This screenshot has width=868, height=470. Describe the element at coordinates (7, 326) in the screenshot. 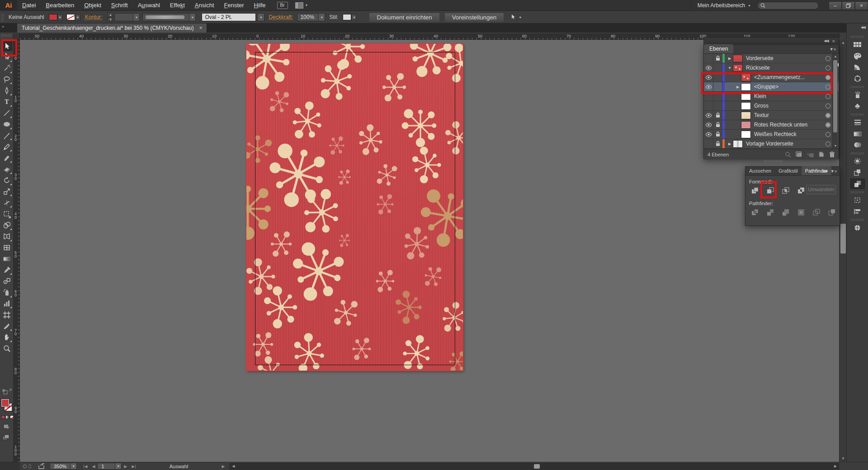

I see `slice-tool` at that location.